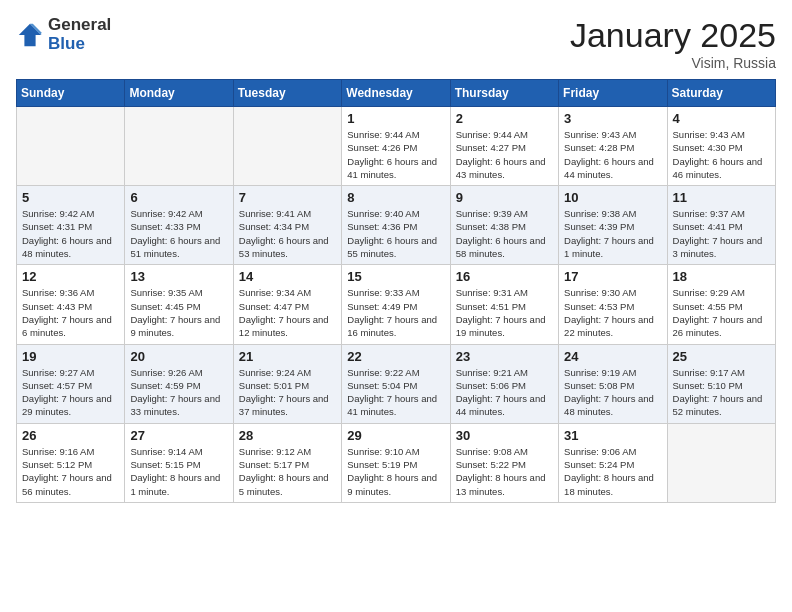 The image size is (792, 612). I want to click on calendar-day-cell: 23Sunrise: 9:21 AMSunset: 5:06 PMDayligh…, so click(504, 384).